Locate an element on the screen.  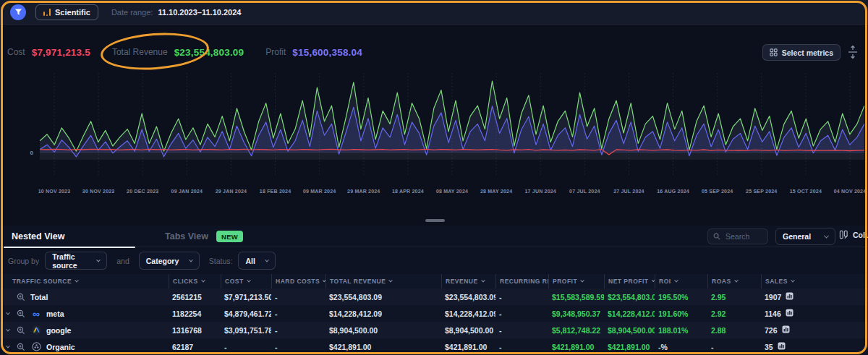
date-range: Date range: 11.10.2023–11.10.2024 is located at coordinates (176, 12).